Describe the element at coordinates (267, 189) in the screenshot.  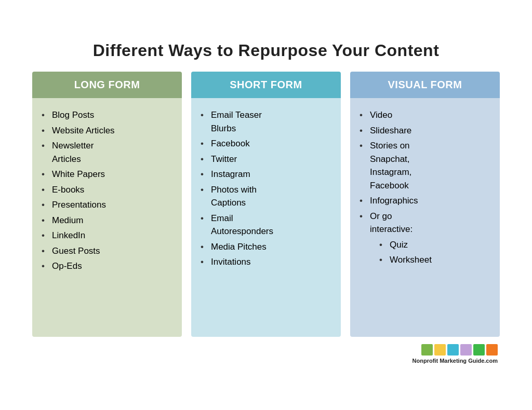
I see `short-form-list: Email TeaserBlurbs Facebook Twitter Inst…` at that location.